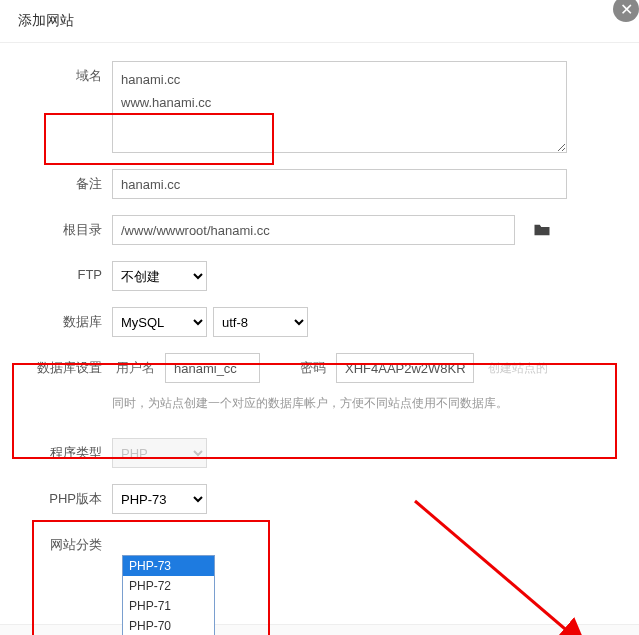 Image resolution: width=639 pixels, height=635 pixels. I want to click on dialog-title-bar: 添加网站 ✕, so click(320, 22).